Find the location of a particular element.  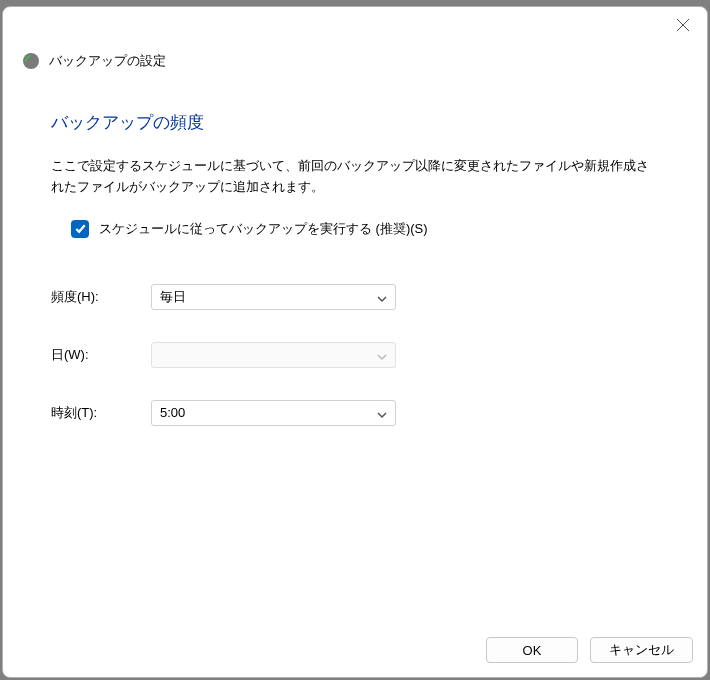

ok-button: OK is located at coordinates (532, 650).